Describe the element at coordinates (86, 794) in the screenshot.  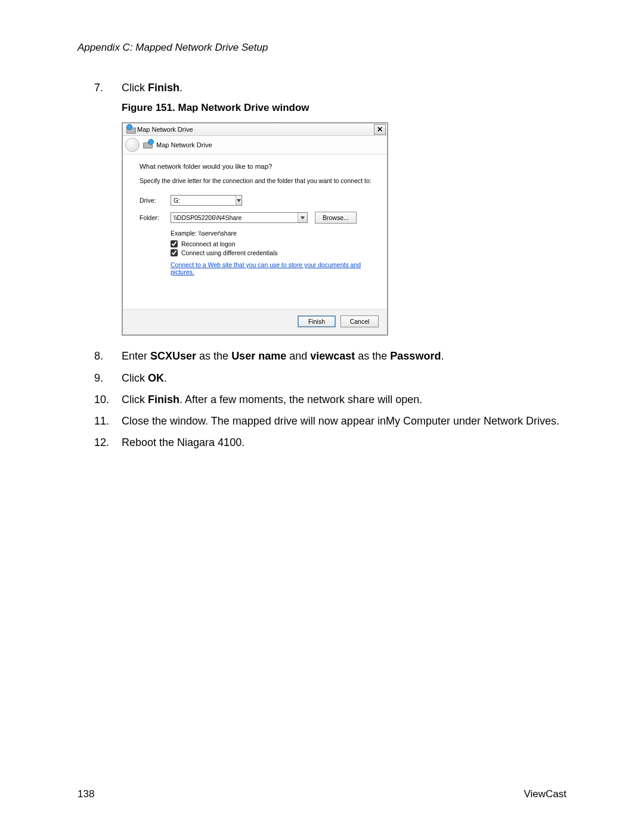
I see `page-number: 138` at that location.